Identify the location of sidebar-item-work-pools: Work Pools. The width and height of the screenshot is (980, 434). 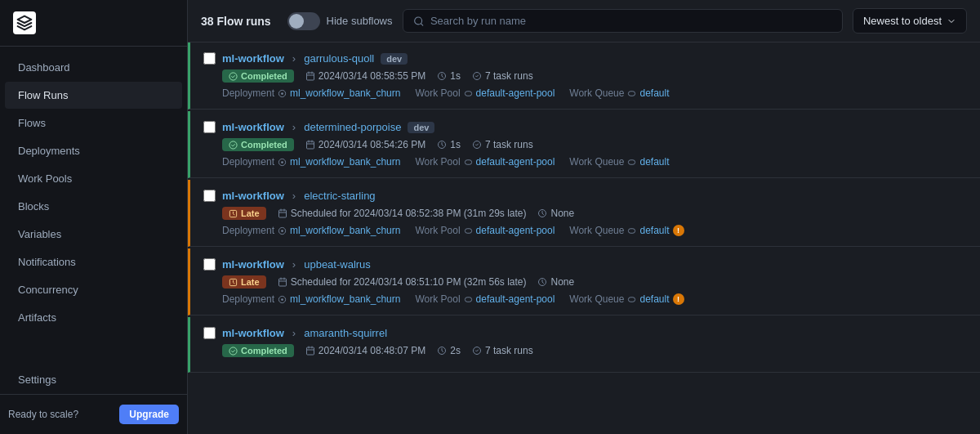
(93, 178).